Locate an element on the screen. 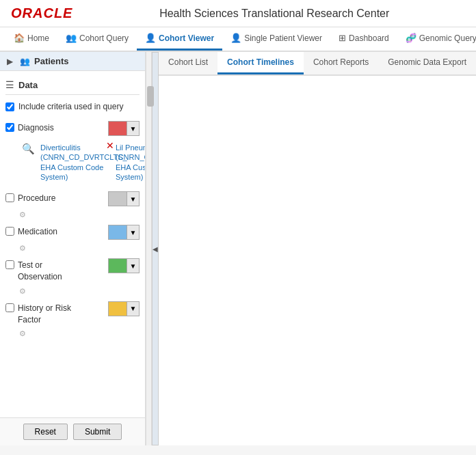 Image resolution: width=476 pixels, height=455 pixels. data-section-header: ☰ Data is located at coordinates (72, 86).